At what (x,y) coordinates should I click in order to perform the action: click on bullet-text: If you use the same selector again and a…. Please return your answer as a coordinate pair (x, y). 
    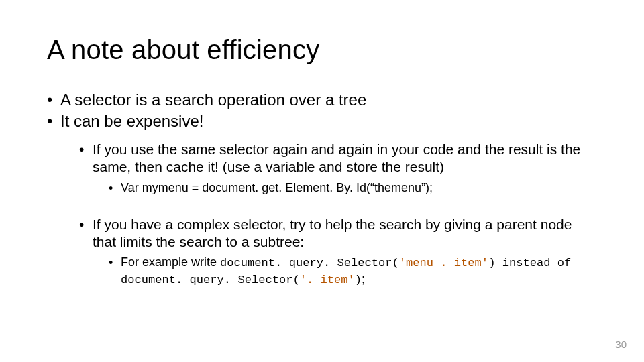
    Looking at the image, I should click on (337, 158).